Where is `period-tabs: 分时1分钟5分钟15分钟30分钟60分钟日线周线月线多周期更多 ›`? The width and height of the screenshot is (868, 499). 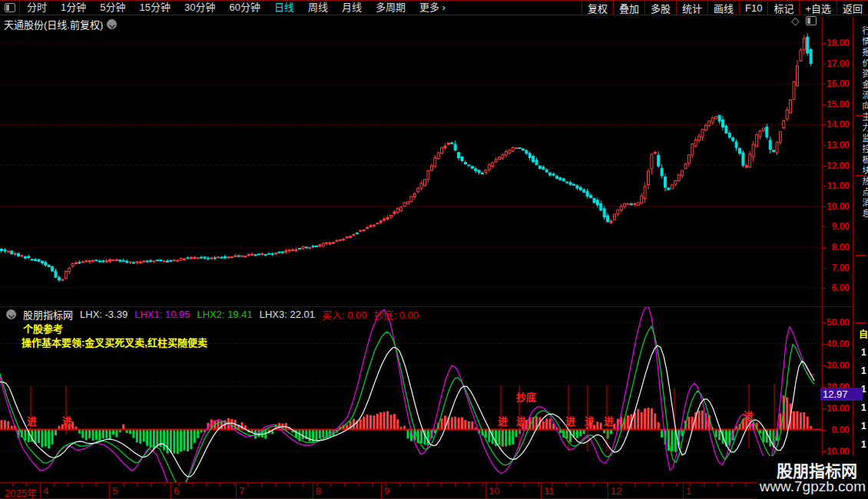
period-tabs: 分时1分钟5分钟15分钟30分钟60分钟日线周线月线多周期更多 › is located at coordinates (237, 8).